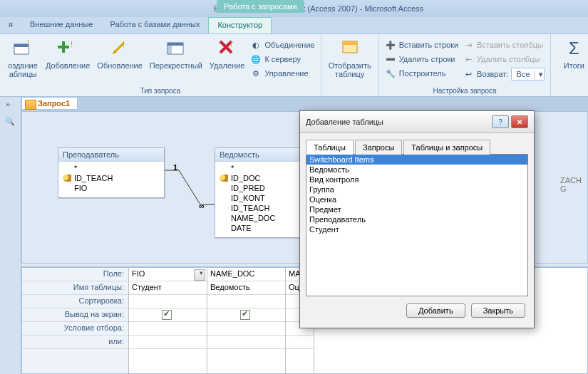 The height and width of the screenshot is (374, 588). What do you see at coordinates (256, 59) in the screenshot?
I see `server-icon: 🌐` at bounding box center [256, 59].